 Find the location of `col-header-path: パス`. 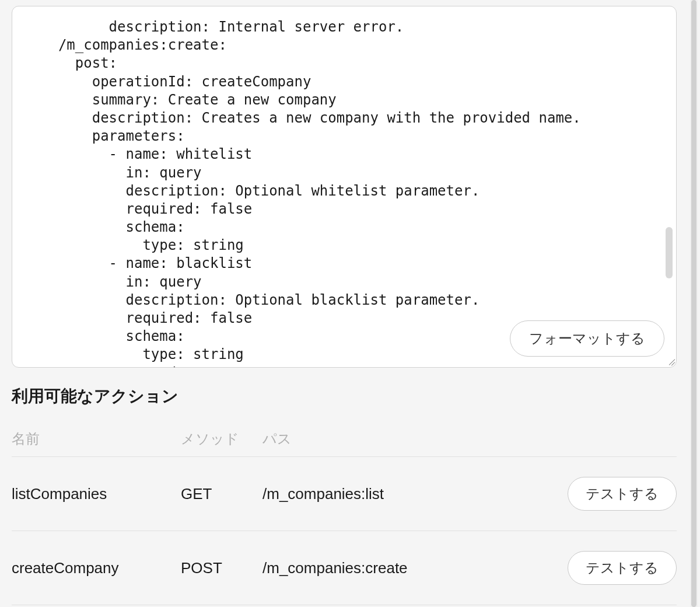

col-header-path: パス is located at coordinates (408, 441).